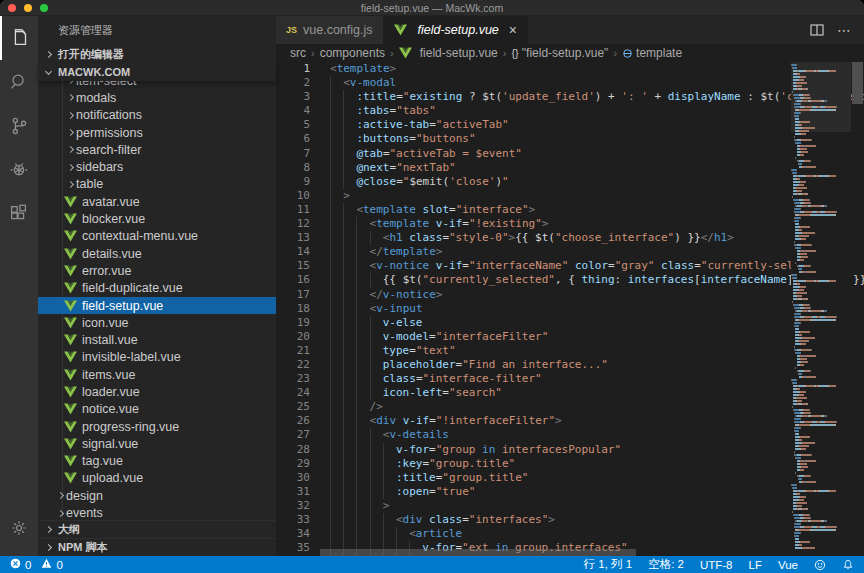 The width and height of the screenshot is (864, 573). I want to click on line-number: 5, so click(293, 125).